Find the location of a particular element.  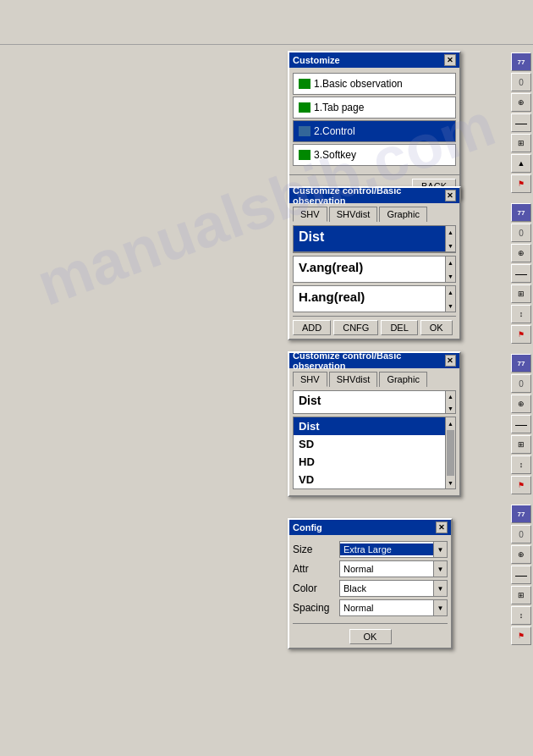

menu-item-control-label: 2.Control is located at coordinates (335, 131).